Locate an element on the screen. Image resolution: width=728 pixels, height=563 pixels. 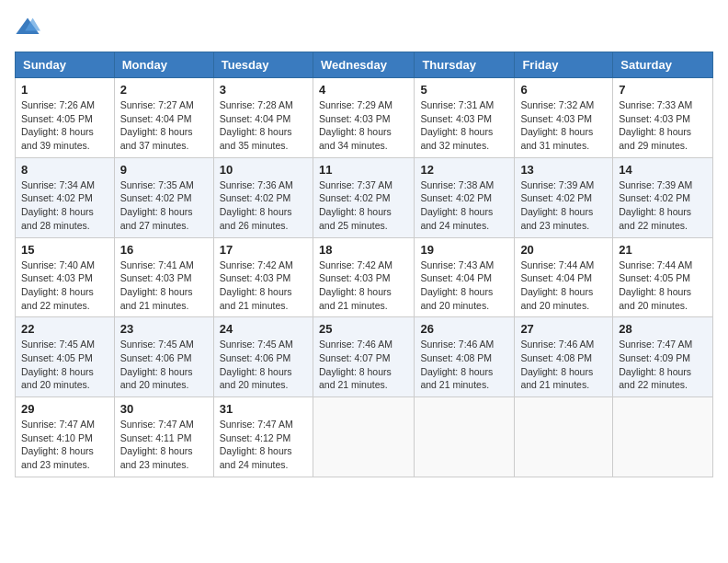
day-number: 29 is located at coordinates (64, 408).